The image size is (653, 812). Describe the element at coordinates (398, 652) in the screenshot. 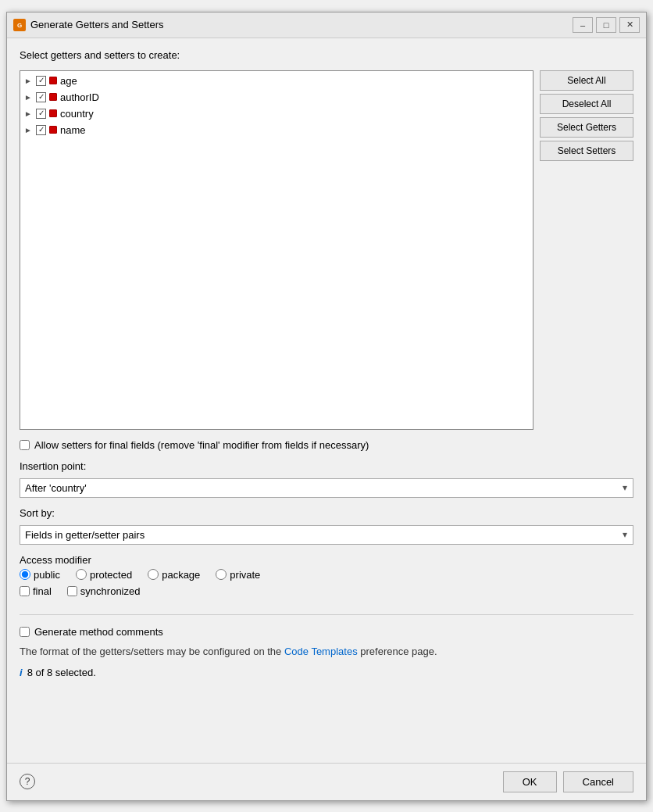

I see `info-text-after: preference page.` at that location.